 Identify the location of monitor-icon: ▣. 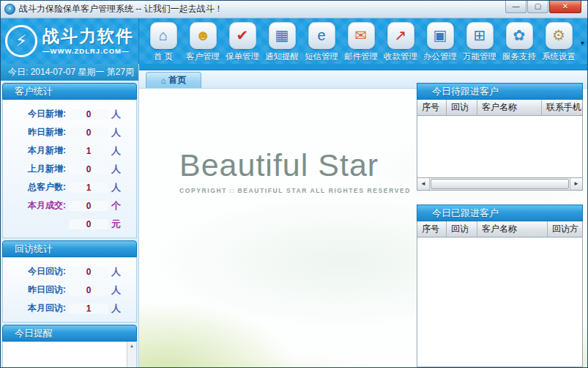
(441, 35).